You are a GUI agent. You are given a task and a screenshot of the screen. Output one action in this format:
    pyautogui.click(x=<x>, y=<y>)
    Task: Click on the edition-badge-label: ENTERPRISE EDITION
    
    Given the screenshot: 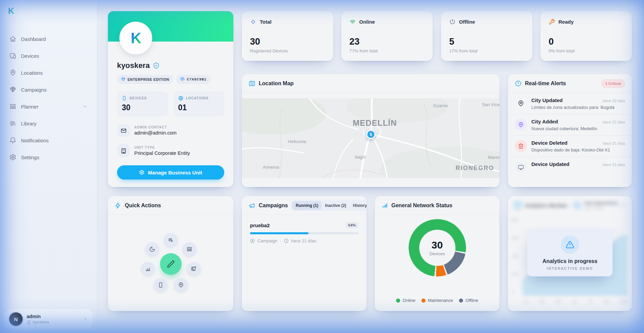 What is the action you would take?
    pyautogui.click(x=148, y=79)
    